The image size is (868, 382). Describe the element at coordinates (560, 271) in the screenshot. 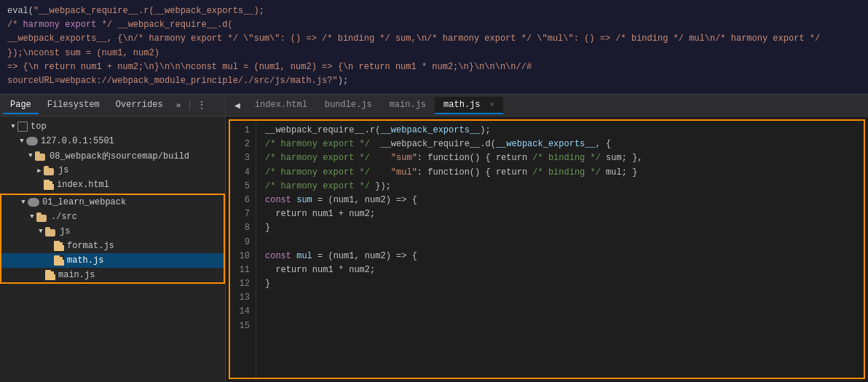

I see `code-line-11: return num1 * num2;` at that location.